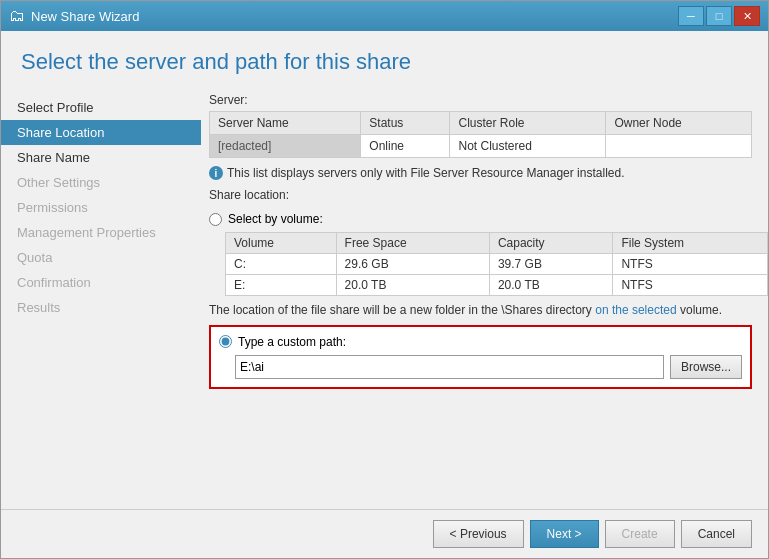 This screenshot has width=769, height=559. Describe the element at coordinates (480, 126) in the screenshot. I see `server-section: Server: Server Name Status Cluster Role …` at that location.